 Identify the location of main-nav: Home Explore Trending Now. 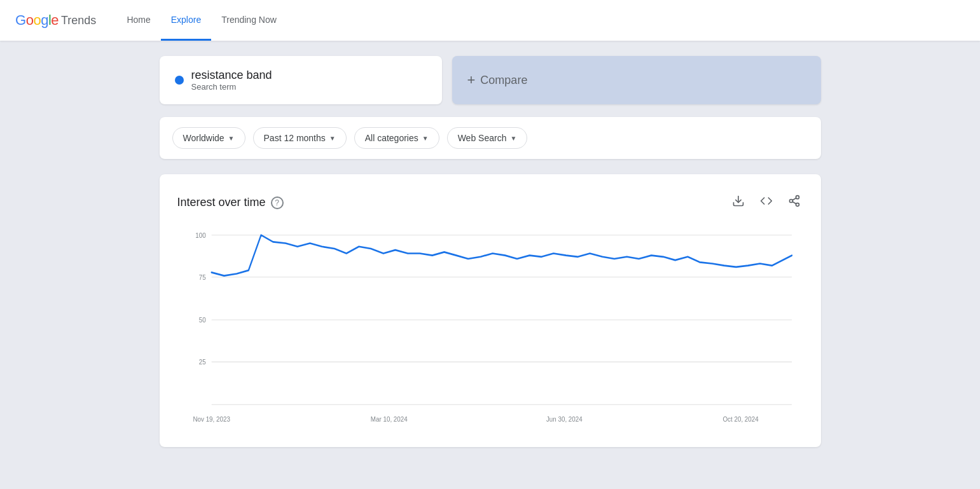
(201, 20).